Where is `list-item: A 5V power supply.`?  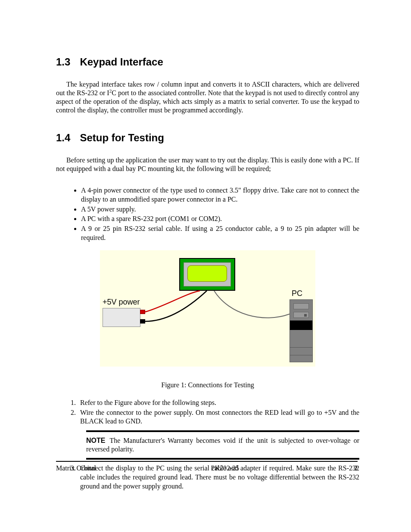
list-item: A 5V power supply. is located at coordinates (220, 209).